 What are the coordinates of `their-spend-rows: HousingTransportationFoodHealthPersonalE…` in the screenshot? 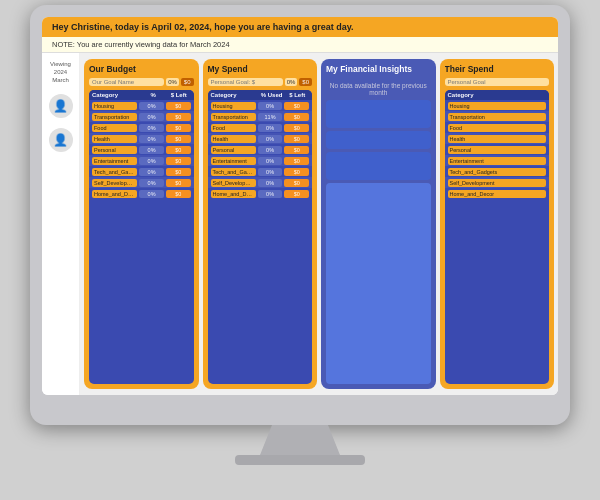 It's located at (498, 150).